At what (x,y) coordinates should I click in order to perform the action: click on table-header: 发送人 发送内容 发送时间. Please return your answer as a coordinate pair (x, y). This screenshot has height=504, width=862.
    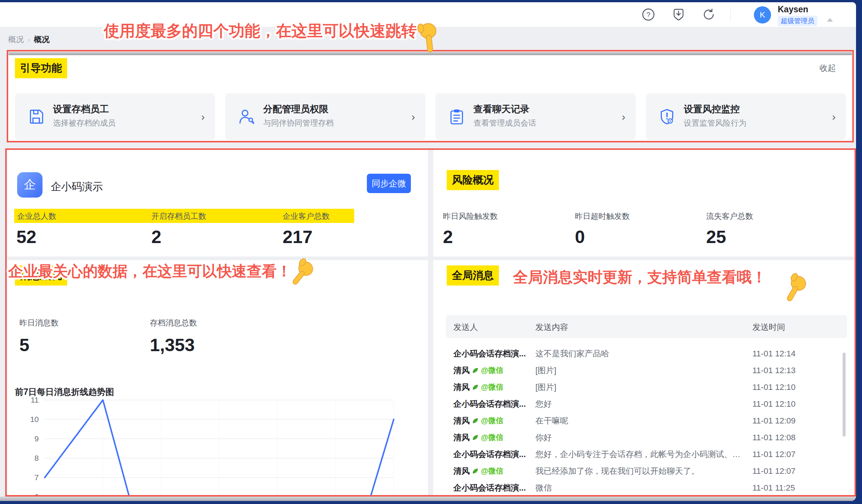
    Looking at the image, I should click on (646, 327).